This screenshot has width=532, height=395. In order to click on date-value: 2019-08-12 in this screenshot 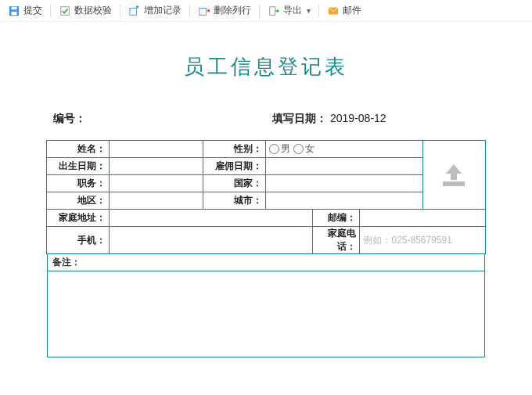, I will do `click(358, 118)`.